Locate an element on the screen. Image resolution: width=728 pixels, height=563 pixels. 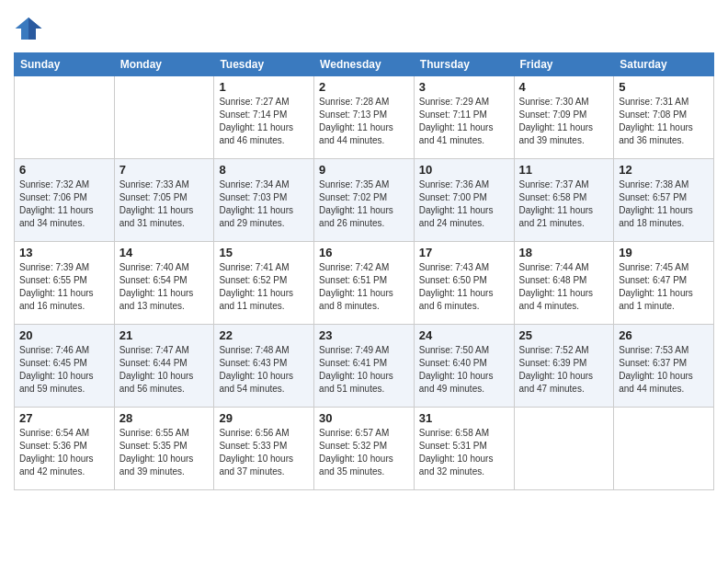
cell-info: Sunrise: 7:38 AMSunset: 6:57 PMDaylight:… is located at coordinates (664, 204).